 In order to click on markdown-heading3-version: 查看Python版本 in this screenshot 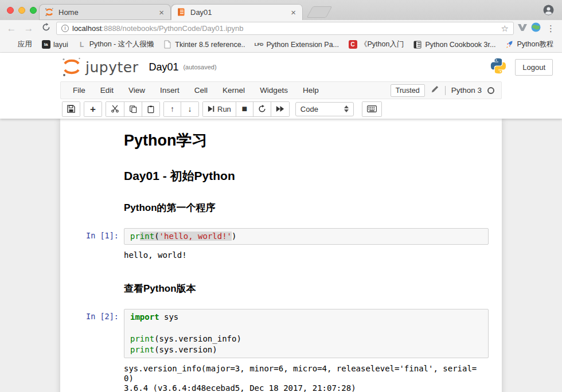, I will do `click(281, 289)`.